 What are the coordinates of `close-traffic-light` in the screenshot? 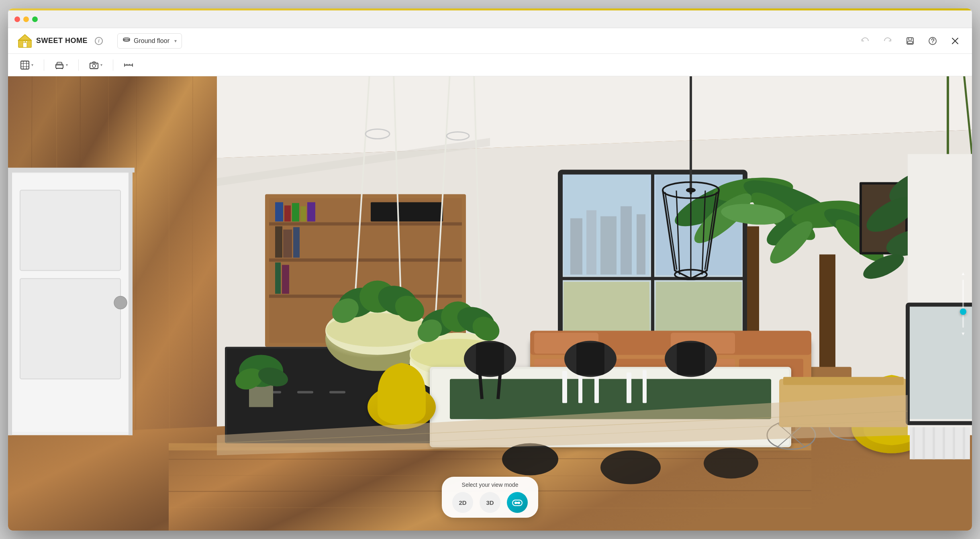 It's located at (17, 19).